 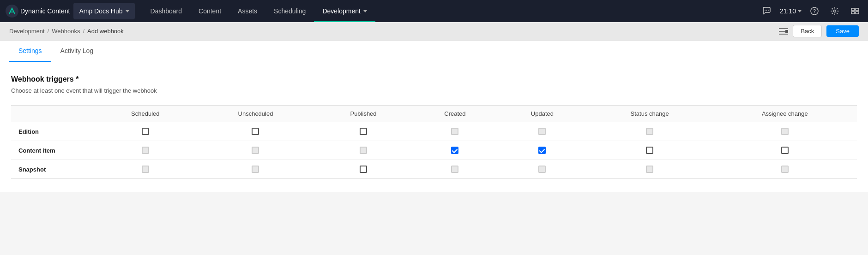 What do you see at coordinates (784, 31) in the screenshot?
I see `list-view-icon` at bounding box center [784, 31].